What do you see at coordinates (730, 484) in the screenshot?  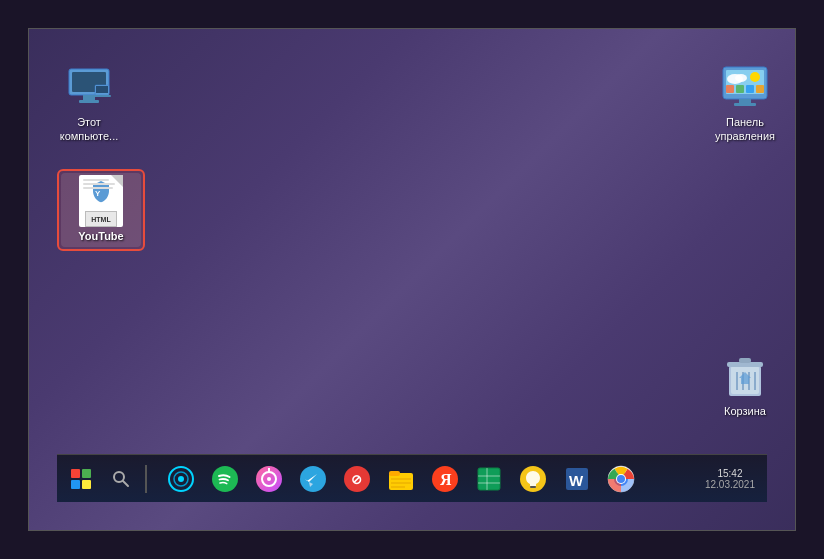 I see `tray-date: 12.03.2021` at bounding box center [730, 484].